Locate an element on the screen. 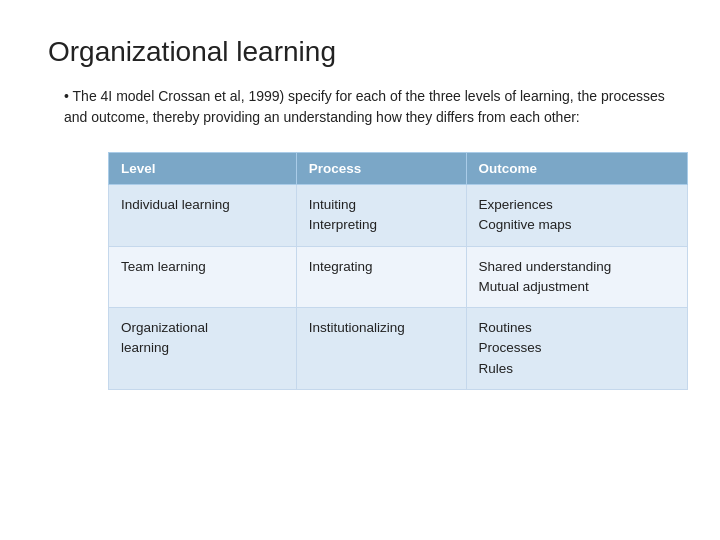 This screenshot has width=720, height=540. row1-outcome: ExperiencesCognitive maps is located at coordinates (576, 216).